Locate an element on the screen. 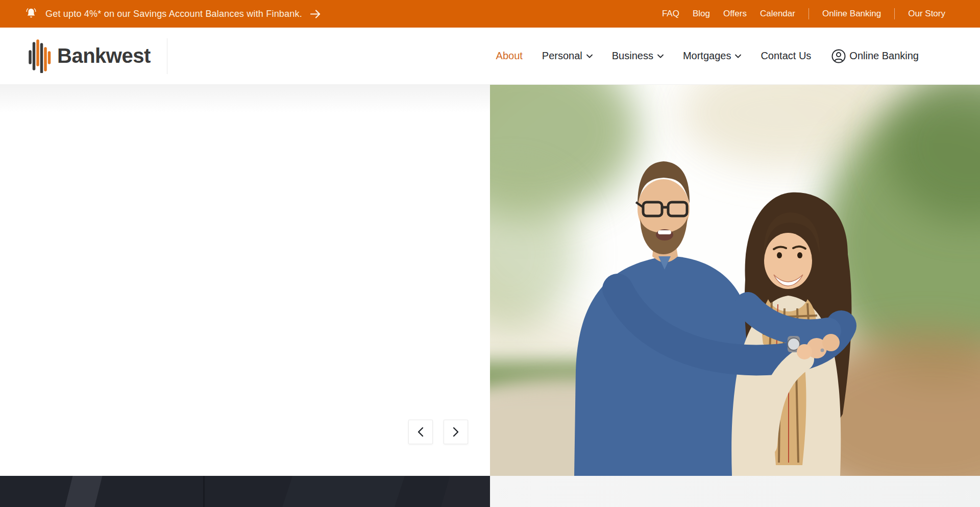 This screenshot has height=507, width=980. promo-message: Get upto 4%* on our Savings Account Bala… is located at coordinates (174, 14).